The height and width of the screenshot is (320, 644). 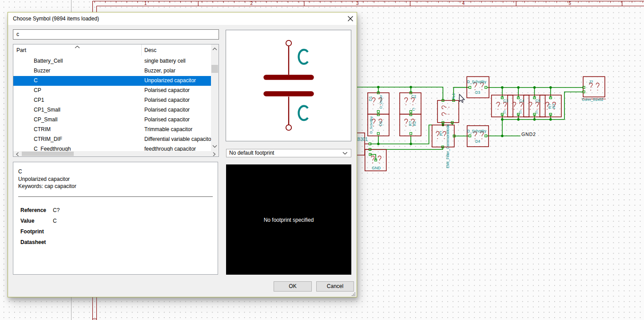 What do you see at coordinates (570, 4) in the screenshot?
I see `svg-text: 5` at bounding box center [570, 4].